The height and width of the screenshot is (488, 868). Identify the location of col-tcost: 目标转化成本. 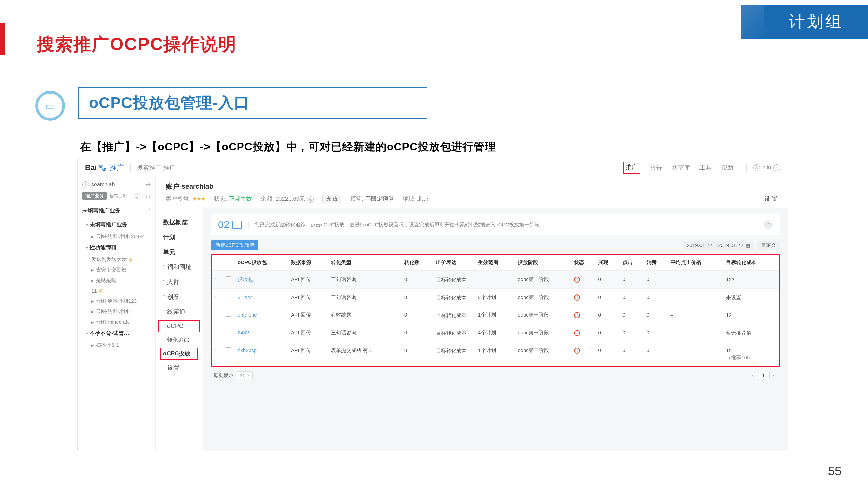
(751, 263).